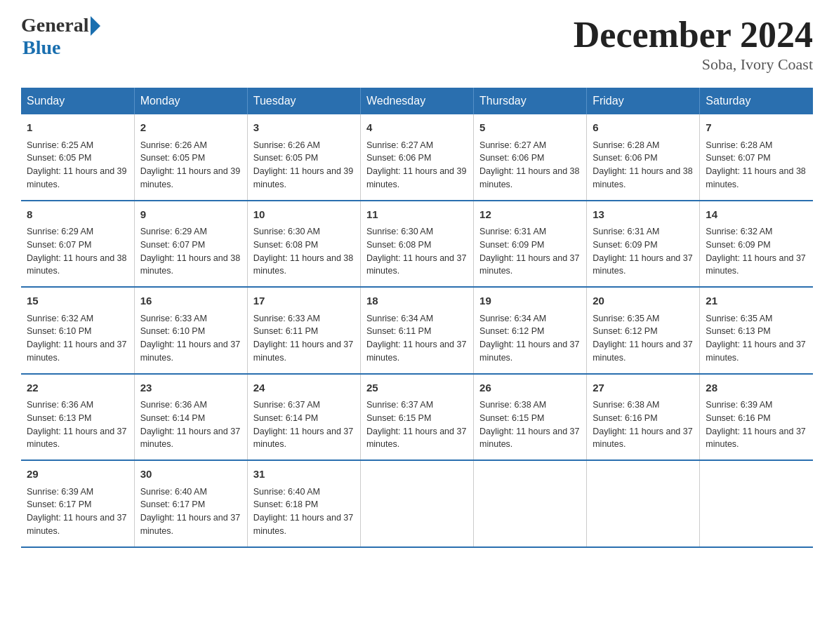 The width and height of the screenshot is (834, 644). Describe the element at coordinates (304, 425) in the screenshot. I see `day-info: Sunrise: 6:37 AMSunset: 6:14 PMDaylight:…` at that location.